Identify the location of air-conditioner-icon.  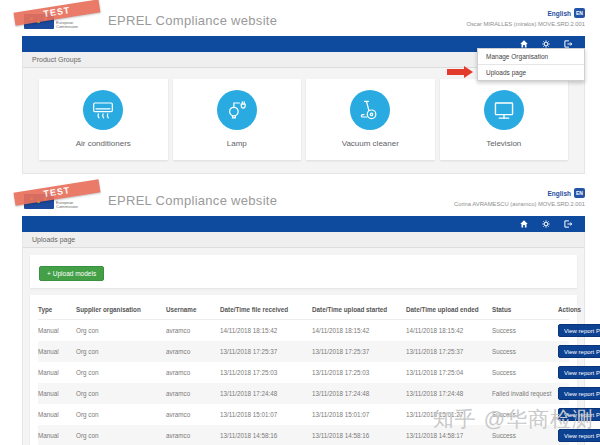
(103, 110).